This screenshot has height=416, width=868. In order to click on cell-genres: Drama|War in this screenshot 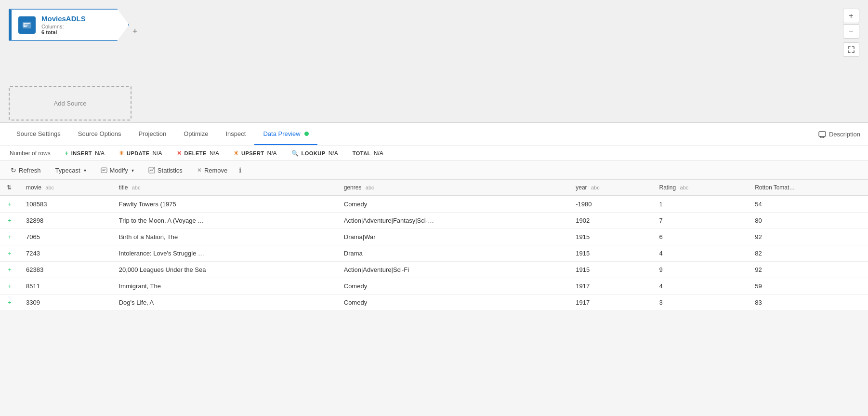, I will do `click(453, 237)`.